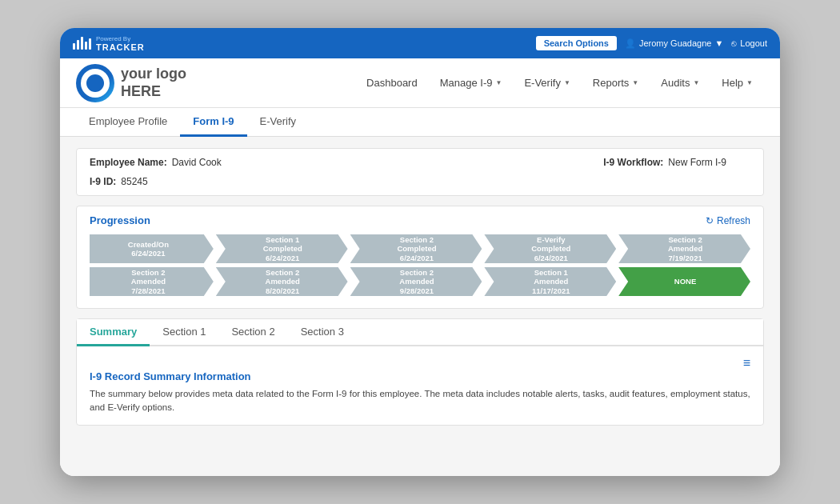  Describe the element at coordinates (420, 122) in the screenshot. I see `page-tabs: Employee Profile Form I-9 E-Verify` at that location.